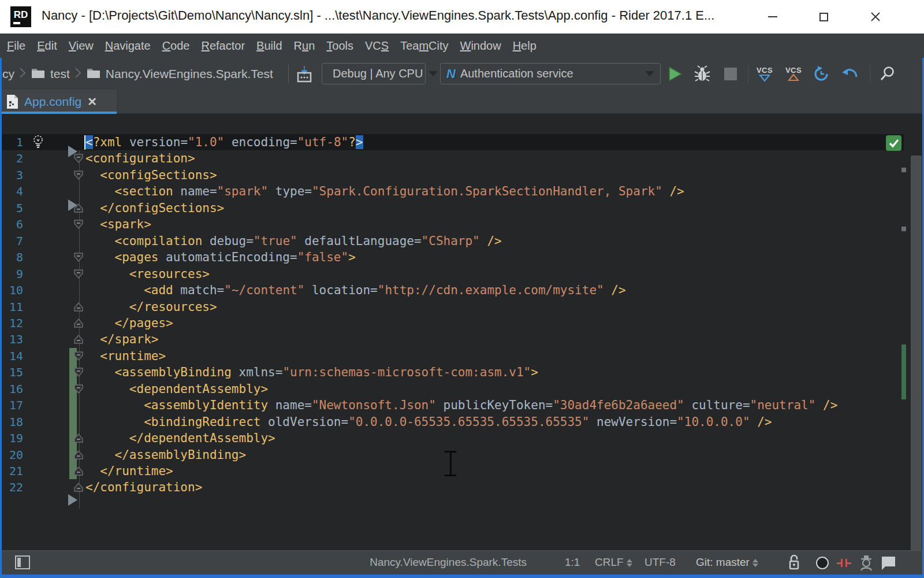  What do you see at coordinates (485, 46) in the screenshot?
I see `menu-window: Window` at bounding box center [485, 46].